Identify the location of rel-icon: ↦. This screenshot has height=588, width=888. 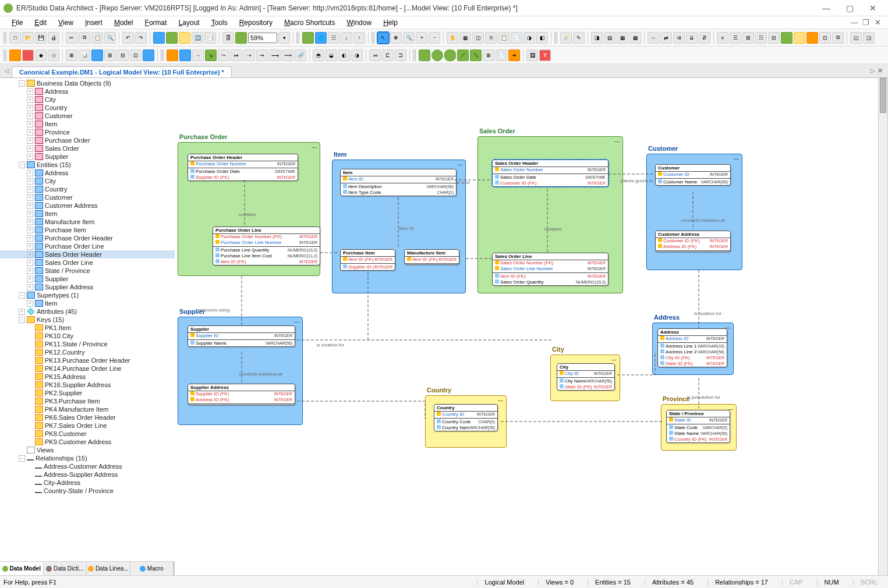
(236, 55).